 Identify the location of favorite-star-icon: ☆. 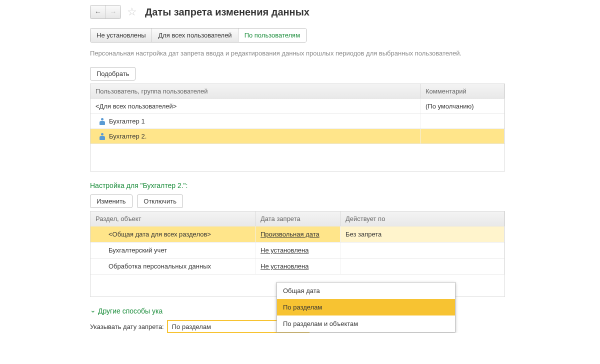
(132, 12).